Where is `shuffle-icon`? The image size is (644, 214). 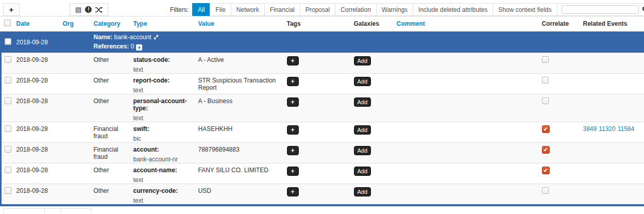 shuffle-icon is located at coordinates (99, 10).